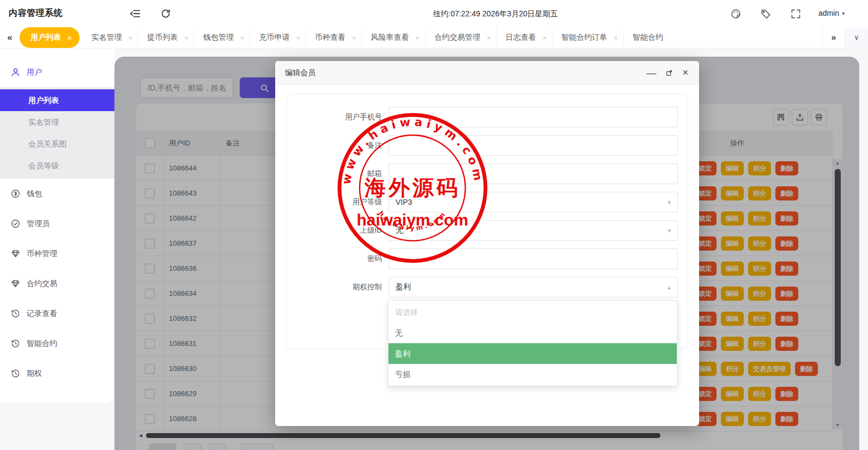  Describe the element at coordinates (525, 38) in the screenshot. I see `tab-日志查看: 日志查看×` at that location.